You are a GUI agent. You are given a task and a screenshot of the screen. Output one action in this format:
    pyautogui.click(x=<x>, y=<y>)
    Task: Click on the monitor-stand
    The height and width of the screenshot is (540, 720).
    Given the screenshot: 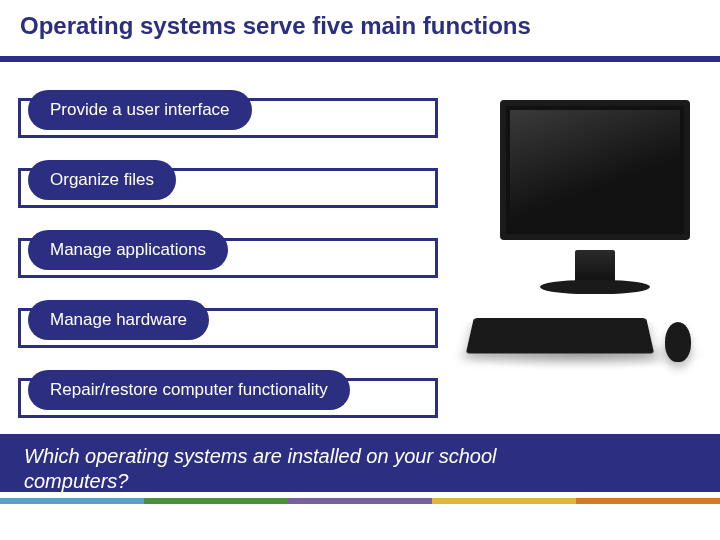 What is the action you would take?
    pyautogui.click(x=595, y=267)
    